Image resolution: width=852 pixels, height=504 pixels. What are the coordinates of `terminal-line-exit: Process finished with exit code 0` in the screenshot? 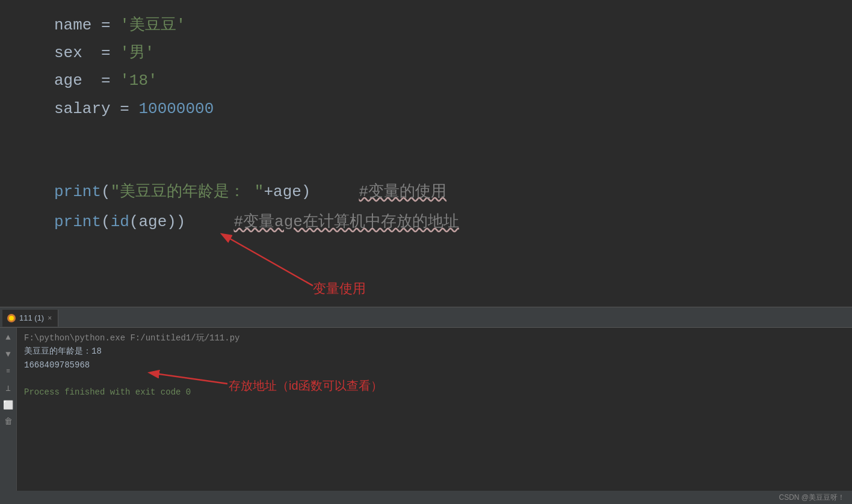 It's located at (434, 392).